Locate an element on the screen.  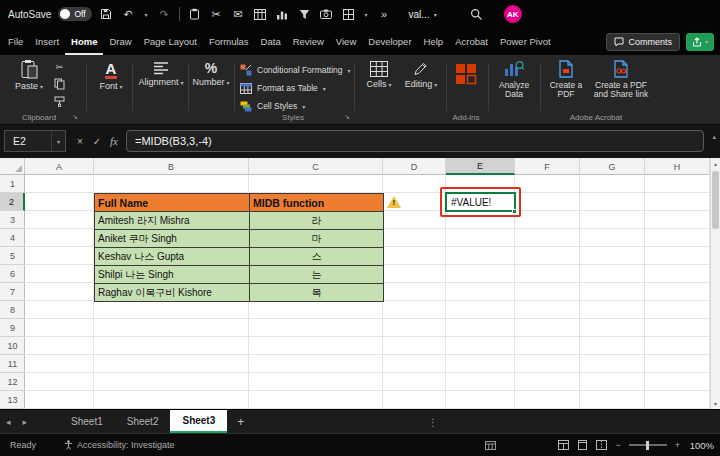
number-group-button: % Number▾ is located at coordinates (211, 74).